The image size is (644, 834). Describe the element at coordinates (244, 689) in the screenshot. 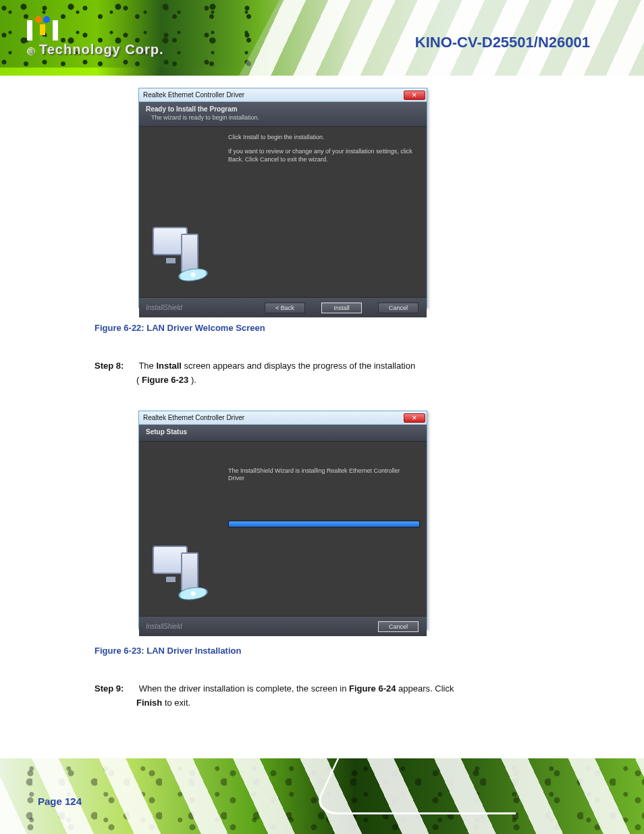

I see `step-9a: When the driver installation is complete…` at that location.